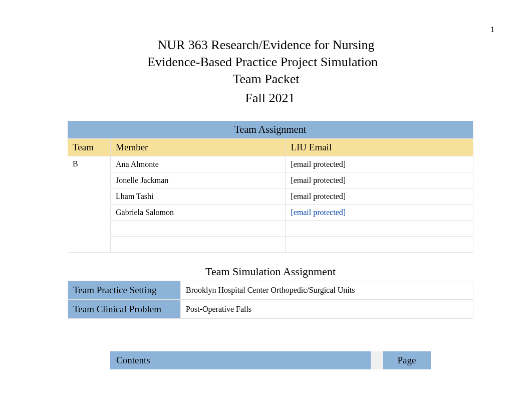 The width and height of the screenshot is (532, 412). What do you see at coordinates (266, 79) in the screenshot?
I see `title-line-3: Team Packet` at bounding box center [266, 79].